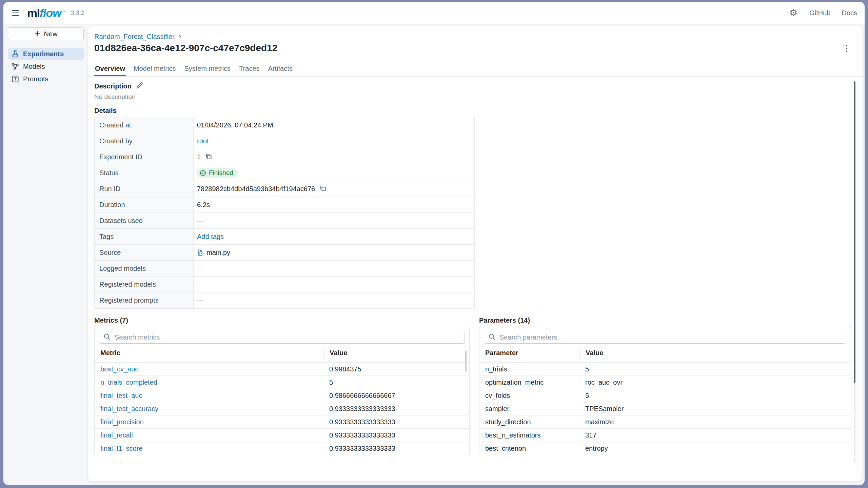 Image resolution: width=868 pixels, height=488 pixels. What do you see at coordinates (466, 361) in the screenshot?
I see `metrics-scrollbar` at bounding box center [466, 361].